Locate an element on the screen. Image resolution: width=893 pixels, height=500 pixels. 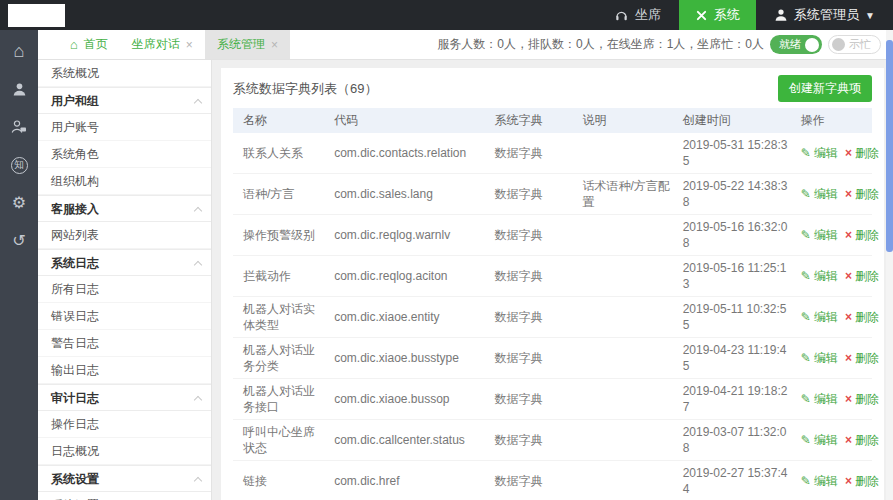
pencil-icon: ✎ is located at coordinates (806, 194).